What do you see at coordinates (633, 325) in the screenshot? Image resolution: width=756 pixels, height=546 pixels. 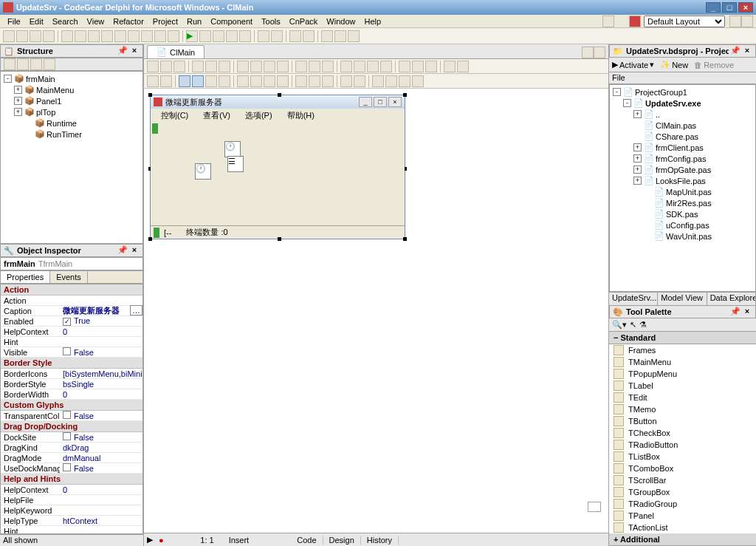 I see `cursor-icon: ↖` at bounding box center [633, 325].